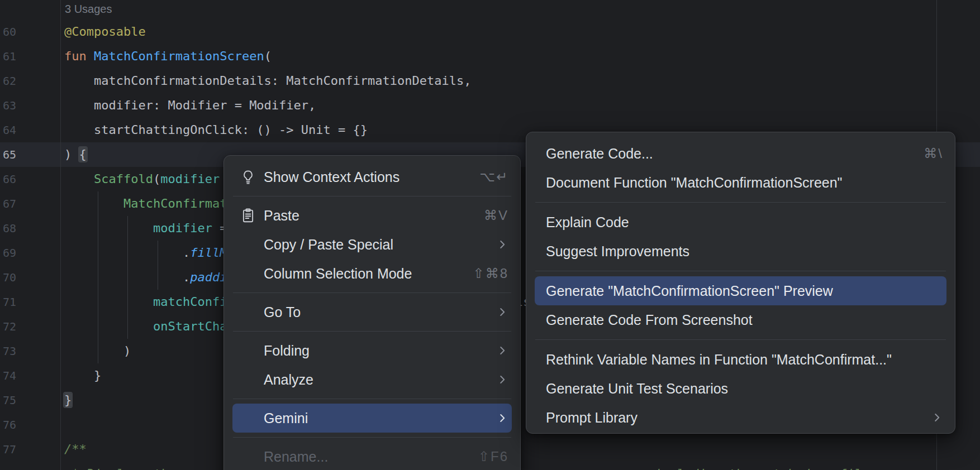 Image resolution: width=980 pixels, height=470 pixels. Describe the element at coordinates (282, 313) in the screenshot. I see `menu-item-label: Go To` at that location.